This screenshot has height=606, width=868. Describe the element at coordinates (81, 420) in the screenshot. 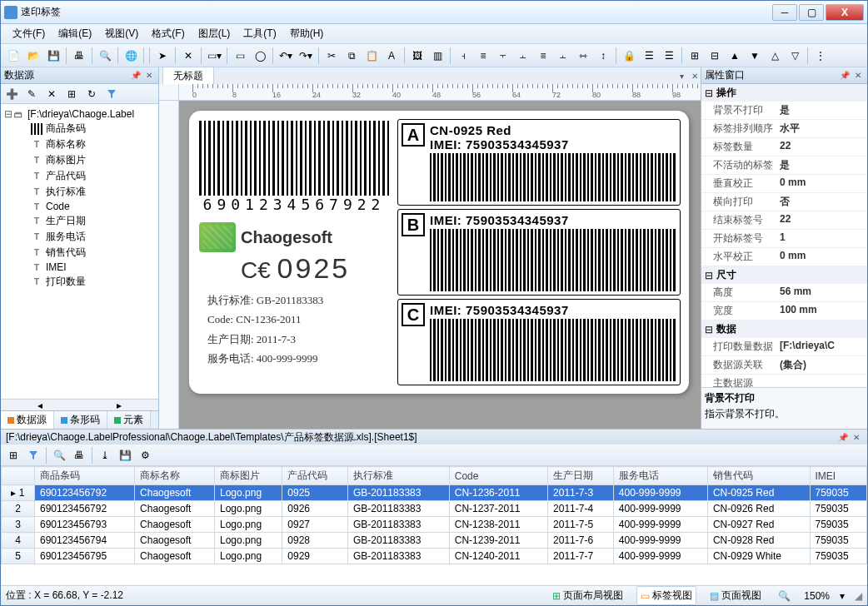

I see `panel-tab: 条形码` at that location.